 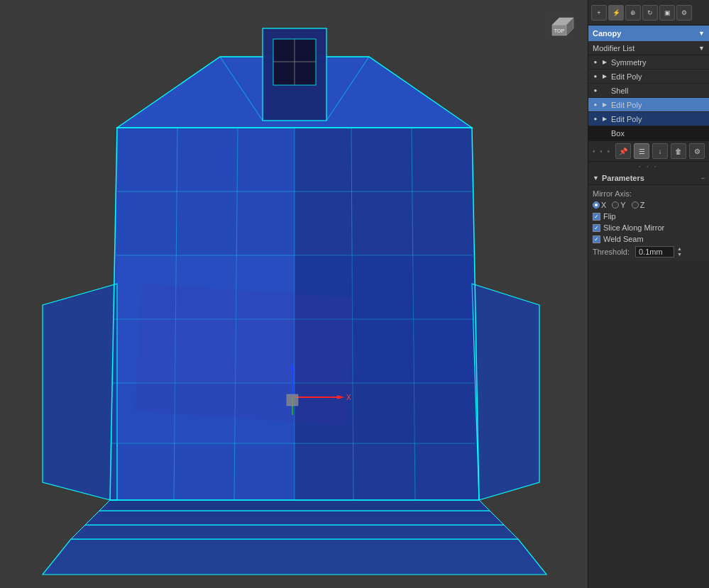 I want to click on editpoly2-arrow-icon: ▶, so click(x=605, y=105).